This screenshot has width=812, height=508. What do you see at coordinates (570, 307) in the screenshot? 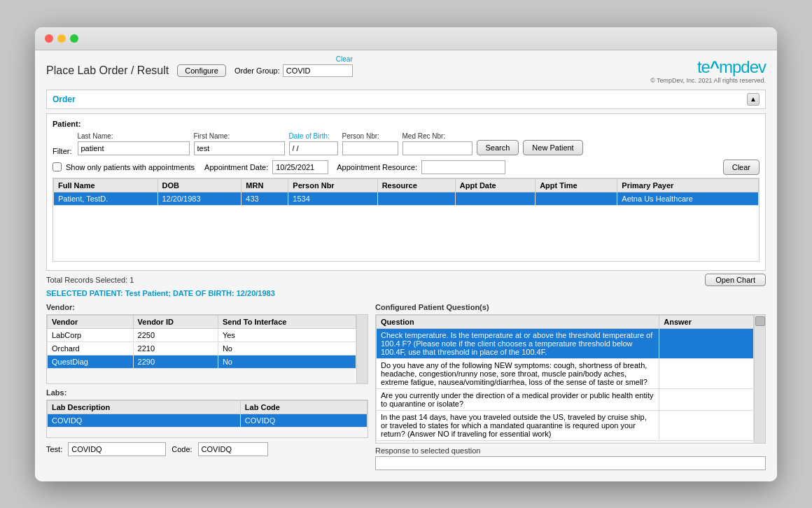
I see `questions-title: Configured Patient Question(s)` at bounding box center [570, 307].